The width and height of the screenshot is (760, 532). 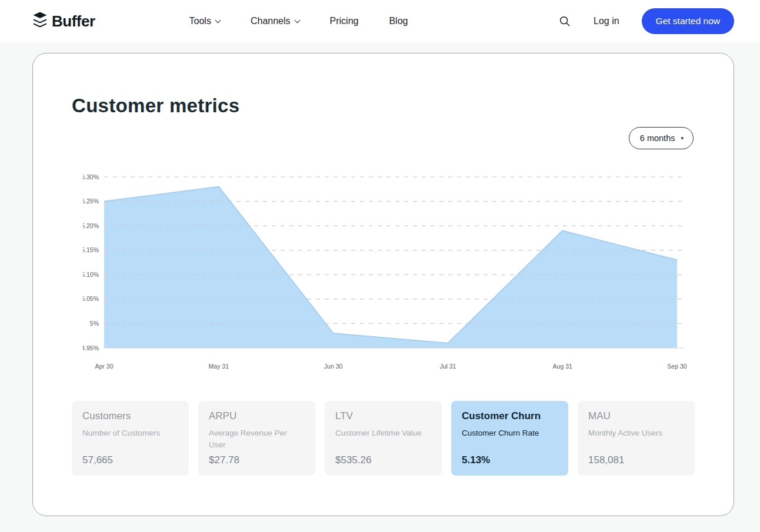 I want to click on caret-down-icon: ▾, so click(x=682, y=138).